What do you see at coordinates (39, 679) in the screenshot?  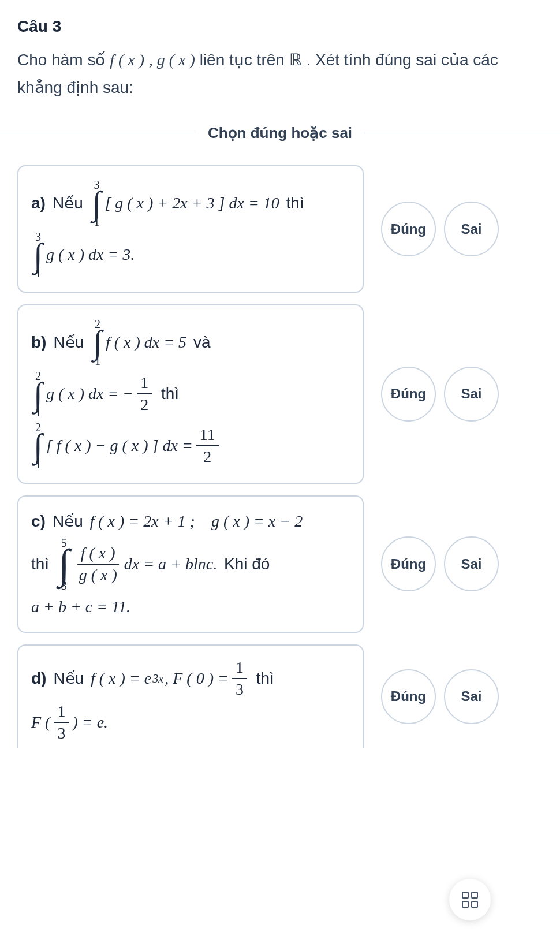 I see `item-label-d: d)` at bounding box center [39, 679].